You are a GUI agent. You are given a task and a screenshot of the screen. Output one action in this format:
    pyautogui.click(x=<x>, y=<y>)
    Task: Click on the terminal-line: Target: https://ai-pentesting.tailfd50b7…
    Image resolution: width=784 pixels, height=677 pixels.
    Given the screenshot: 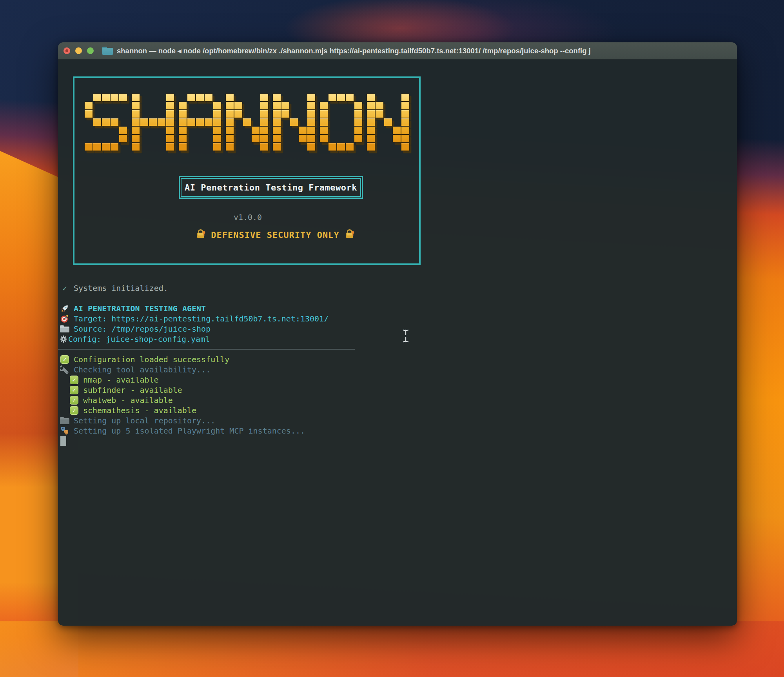 What is the action you would take?
    pyautogui.click(x=397, y=319)
    